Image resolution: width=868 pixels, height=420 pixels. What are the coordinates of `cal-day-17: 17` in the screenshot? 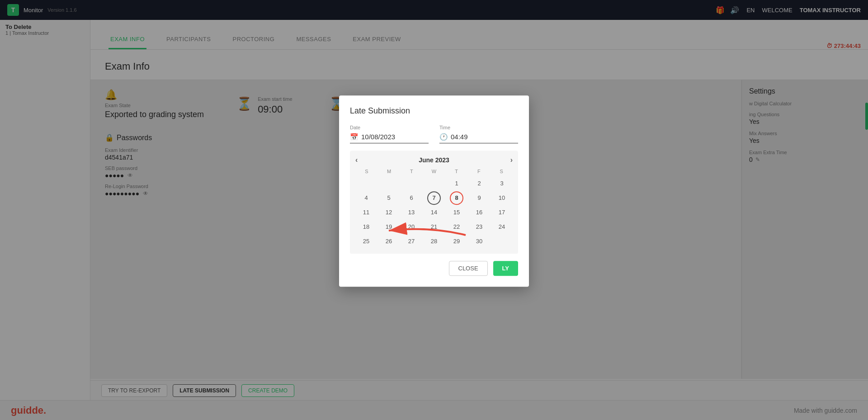 It's located at (502, 212).